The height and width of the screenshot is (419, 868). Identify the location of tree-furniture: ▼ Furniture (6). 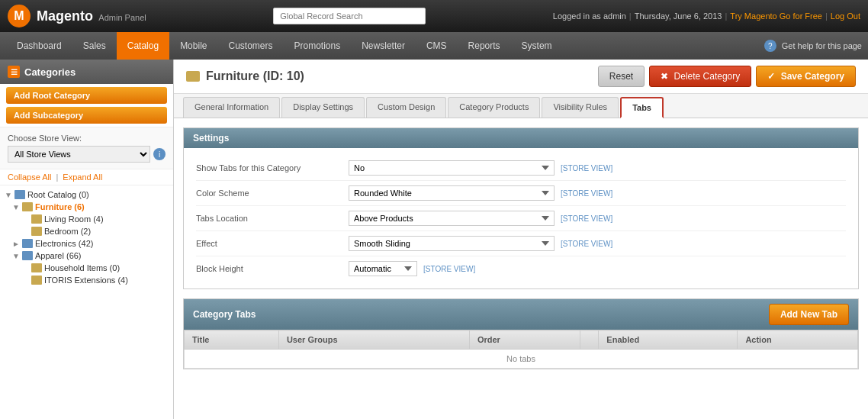
(87, 207).